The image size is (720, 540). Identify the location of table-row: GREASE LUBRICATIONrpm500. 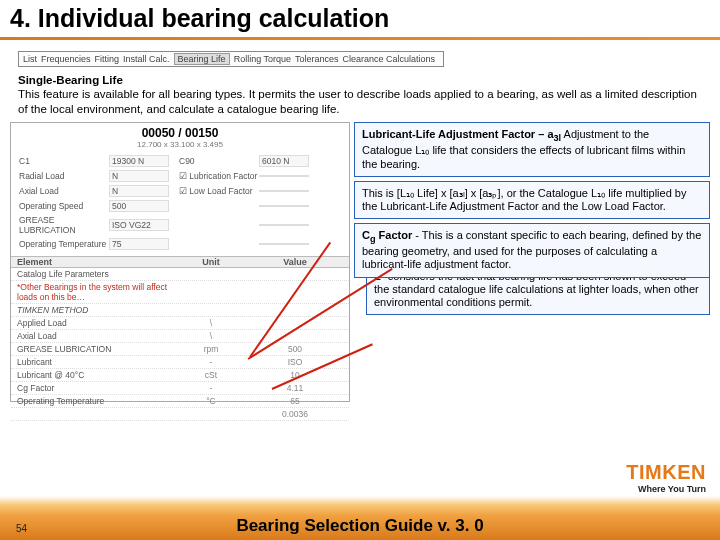
(180, 350).